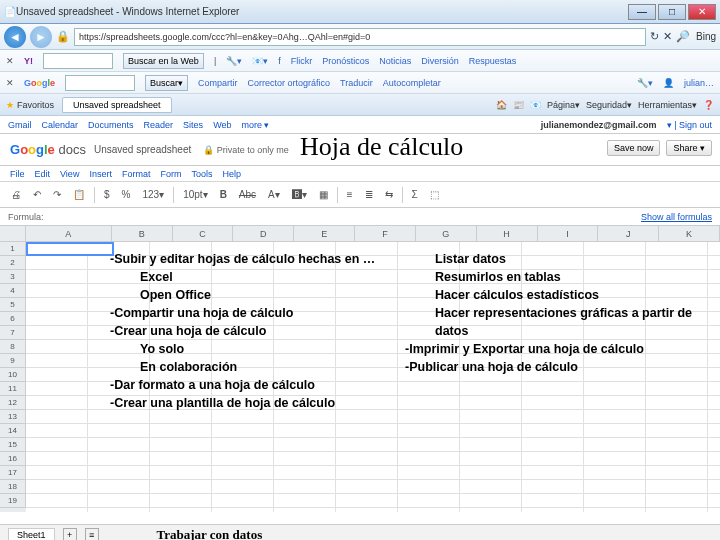  I want to click on tb-item-answers: Respuestas, so click(493, 61).